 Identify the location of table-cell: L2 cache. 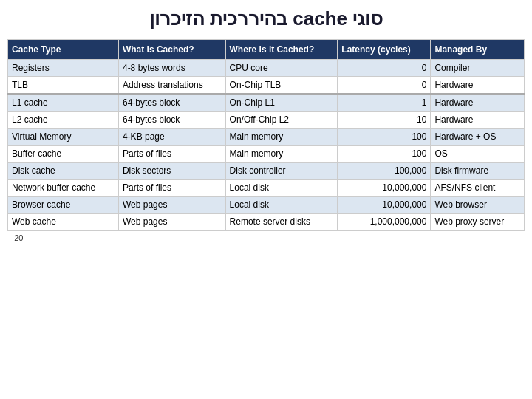
(64, 120).